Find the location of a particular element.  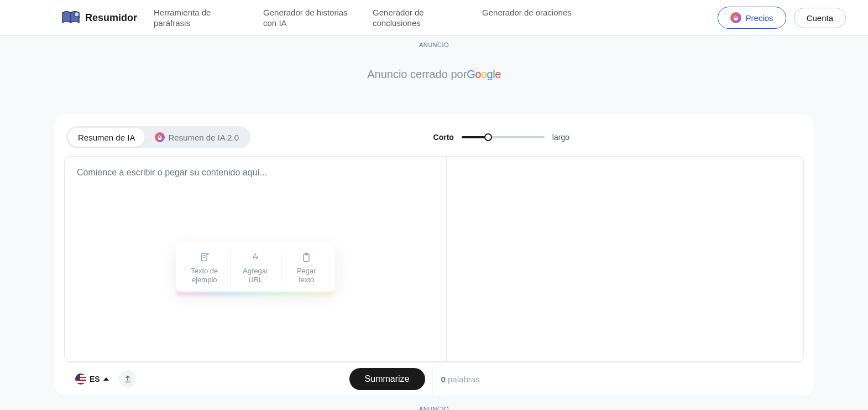

main-header: Resumidor Herramienta de paráfrasis Gene… is located at coordinates (434, 18).